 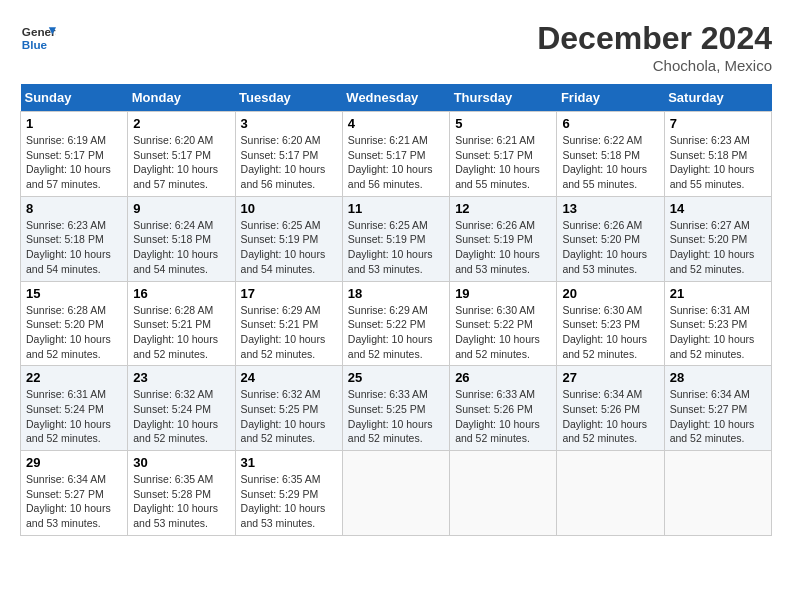 I want to click on day-info: Sunrise: 6:27 AM Sunset: 5:20 PM Dayligh…, so click(x=718, y=248).